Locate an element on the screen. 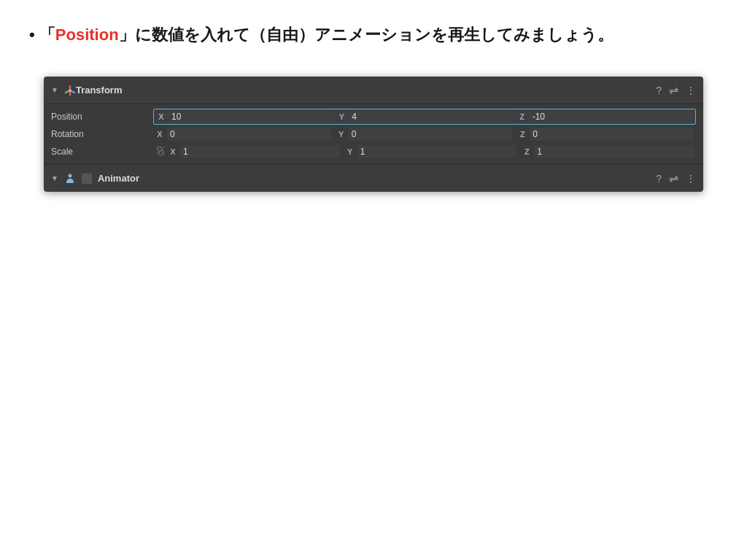 Image resolution: width=747 pixels, height=560 pixels. transform-help-button: ? is located at coordinates (659, 90).